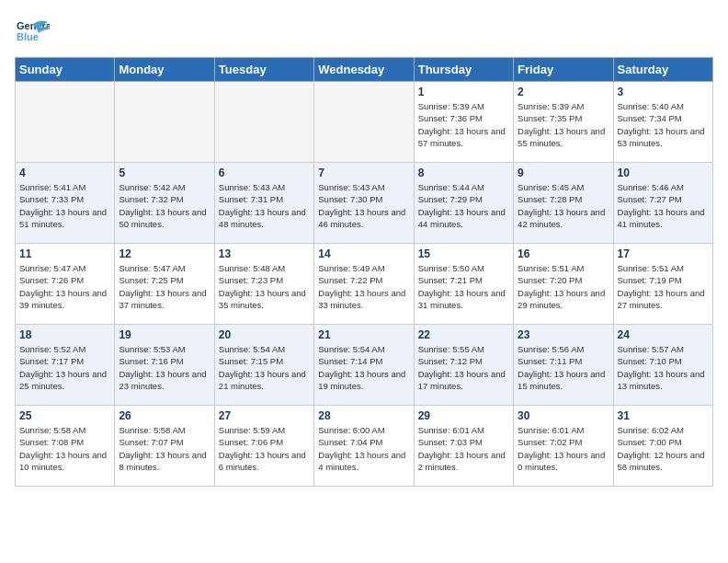 The width and height of the screenshot is (728, 563). What do you see at coordinates (364, 70) in the screenshot?
I see `weekday-header-row: SundayMondayTuesdayWednesdayThursdayFrid…` at bounding box center [364, 70].